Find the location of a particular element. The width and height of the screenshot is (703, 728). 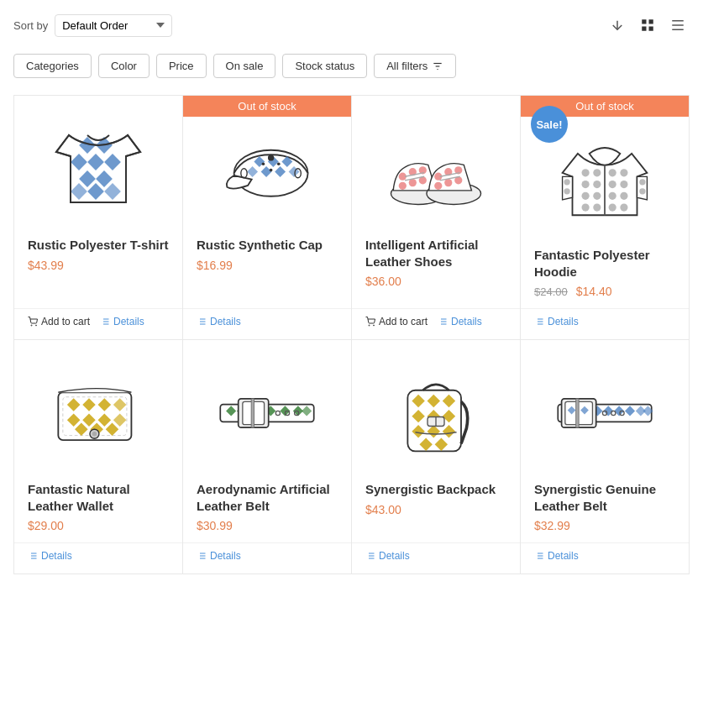

sort-label: Sort by is located at coordinates (30, 25).